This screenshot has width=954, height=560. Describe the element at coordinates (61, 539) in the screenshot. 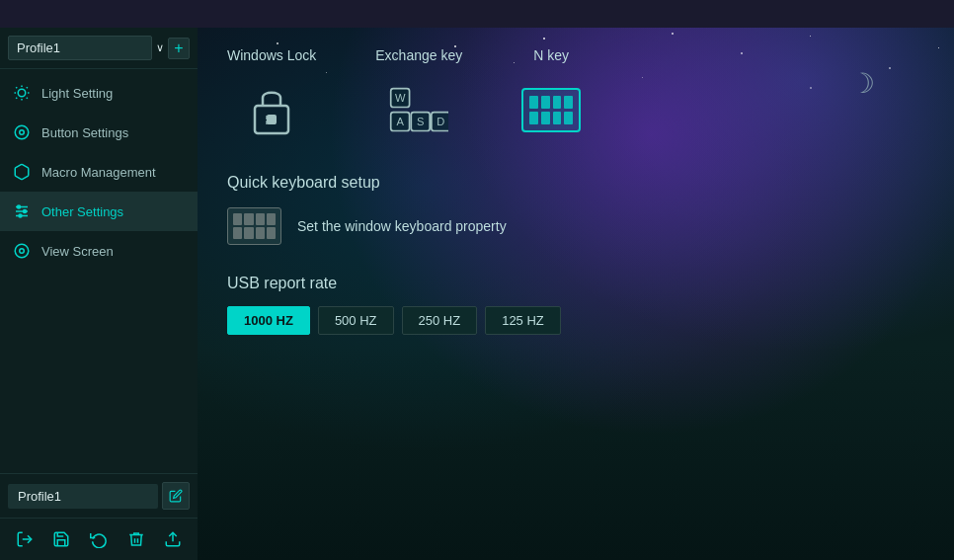

I see `save-button` at that location.